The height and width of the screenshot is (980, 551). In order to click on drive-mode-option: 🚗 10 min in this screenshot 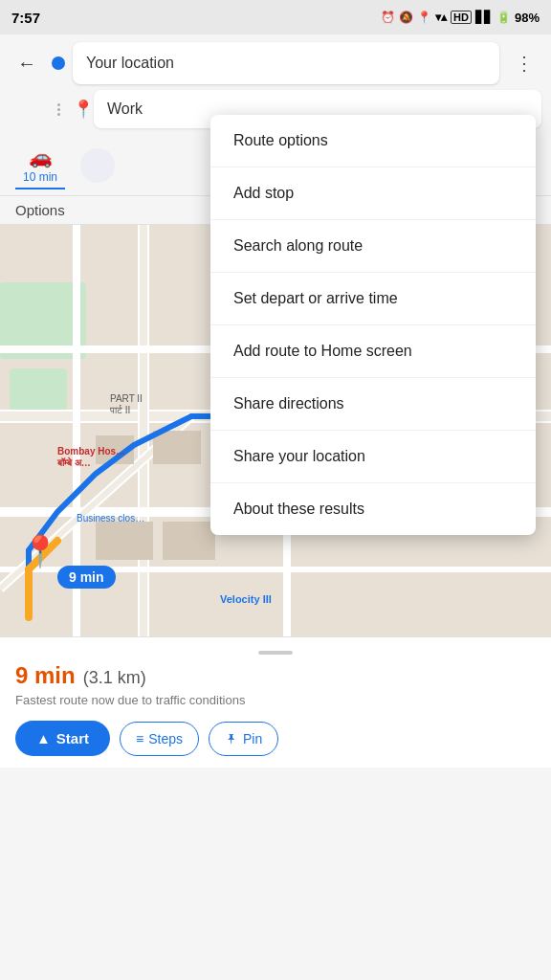, I will do `click(40, 166)`.